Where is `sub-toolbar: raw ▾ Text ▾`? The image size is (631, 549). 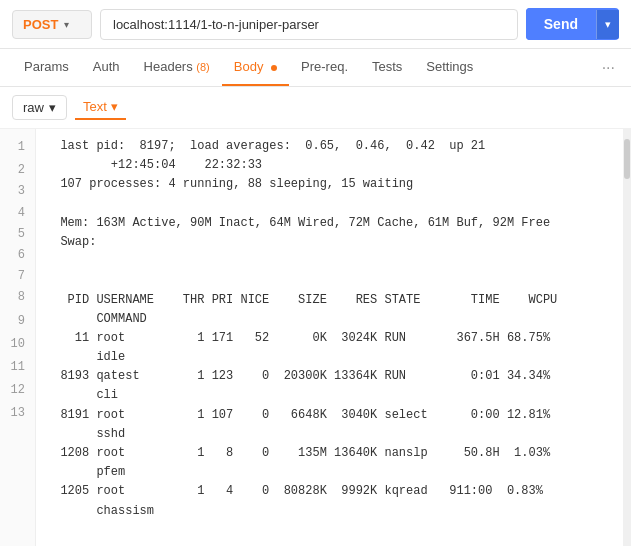
sub-toolbar: raw ▾ Text ▾ is located at coordinates (316, 108).